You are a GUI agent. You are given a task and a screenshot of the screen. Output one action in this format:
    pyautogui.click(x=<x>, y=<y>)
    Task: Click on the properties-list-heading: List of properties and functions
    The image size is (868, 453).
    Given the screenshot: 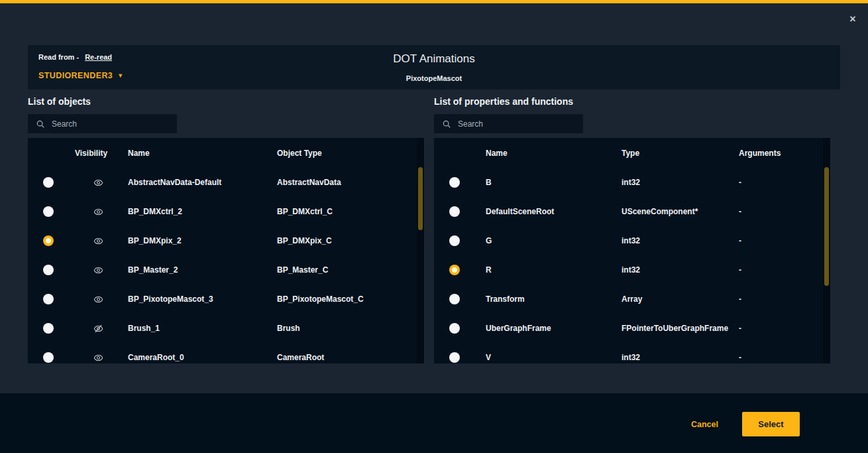 What is the action you would take?
    pyautogui.click(x=504, y=101)
    